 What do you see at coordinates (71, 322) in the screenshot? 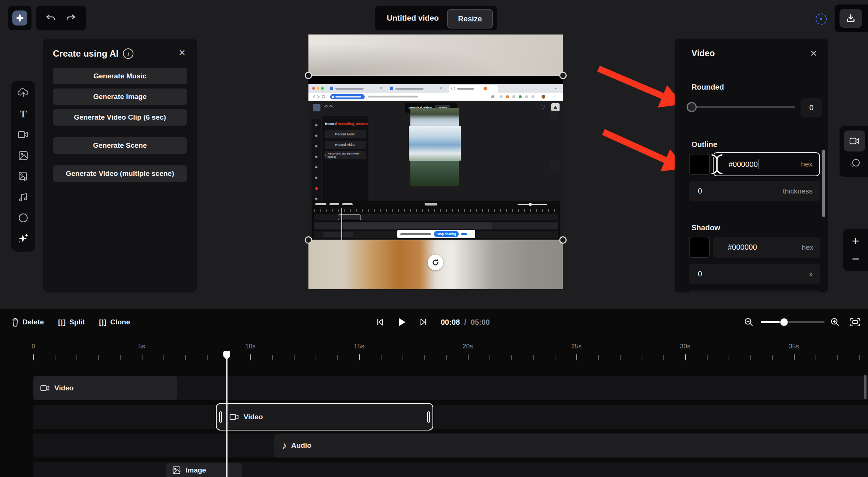
I see `split-button: [|] Split` at bounding box center [71, 322].